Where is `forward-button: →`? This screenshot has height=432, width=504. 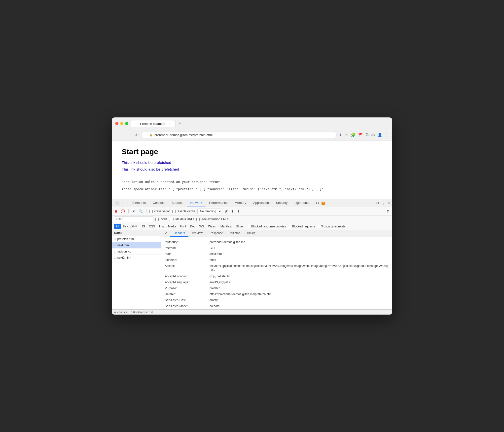 forward-button: → is located at coordinates (127, 135).